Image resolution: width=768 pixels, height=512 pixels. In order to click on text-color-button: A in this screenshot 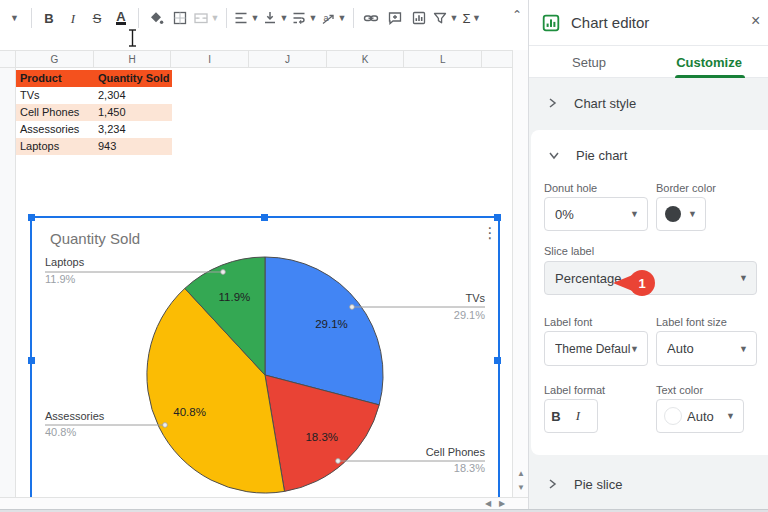, I will do `click(121, 18)`.